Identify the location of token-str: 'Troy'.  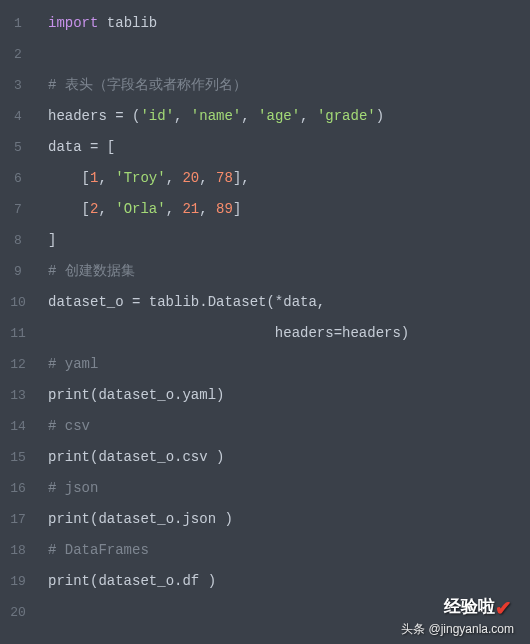
(140, 178).